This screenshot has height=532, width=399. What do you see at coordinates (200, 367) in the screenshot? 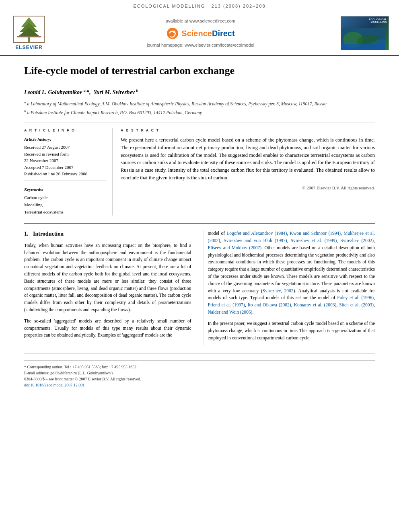
I see `footer-corresponding: * Corresponding author. Tel.: +7 495 951…` at bounding box center [200, 367].